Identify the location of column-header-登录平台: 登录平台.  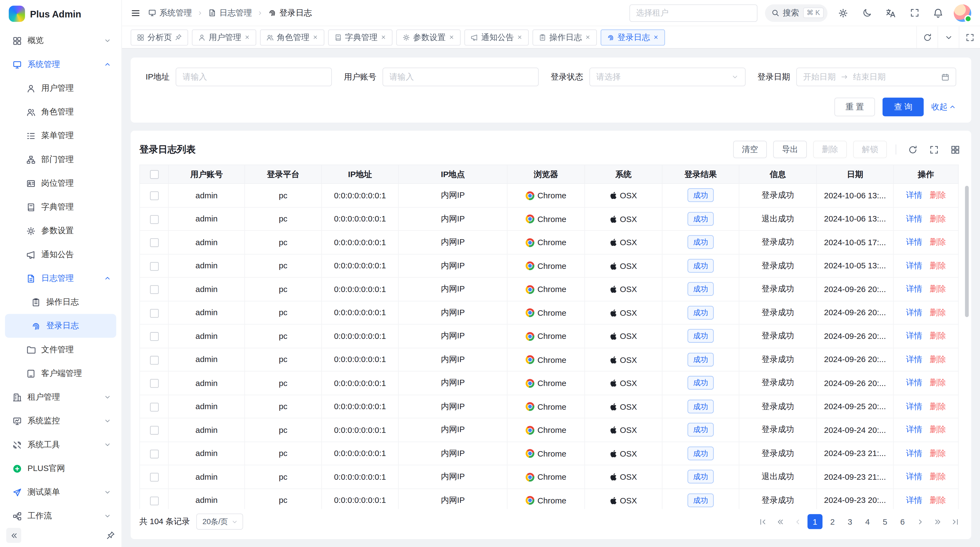
(283, 174).